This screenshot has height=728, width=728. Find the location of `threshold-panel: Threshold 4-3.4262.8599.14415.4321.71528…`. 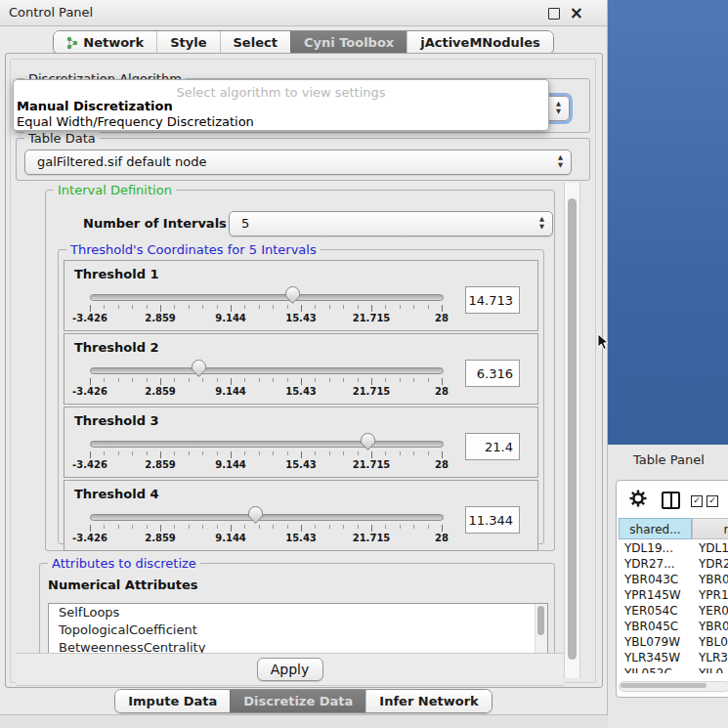

threshold-panel: Threshold 4-3.4262.8599.14415.4321.71528… is located at coordinates (301, 516).